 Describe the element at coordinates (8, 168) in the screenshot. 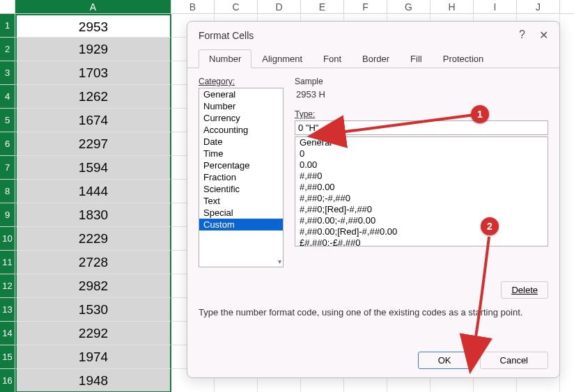

I see `row-header: 7` at that location.